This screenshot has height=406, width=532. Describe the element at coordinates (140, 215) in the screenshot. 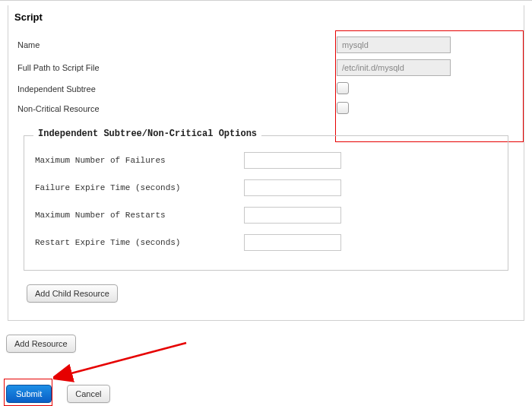

I see `max-restarts-label: Maximum Number of Restarts` at that location.